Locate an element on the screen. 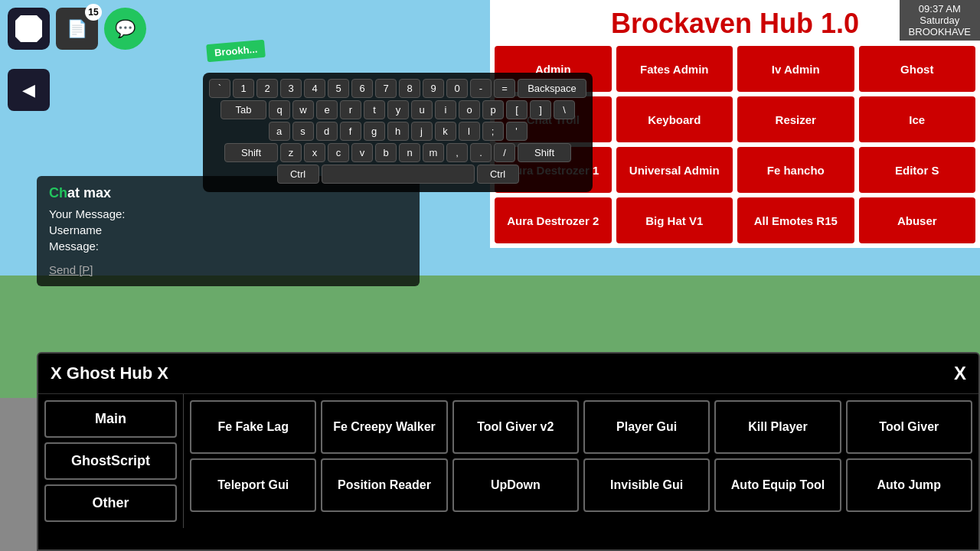  ghost-hub-close-button: X is located at coordinates (960, 373).